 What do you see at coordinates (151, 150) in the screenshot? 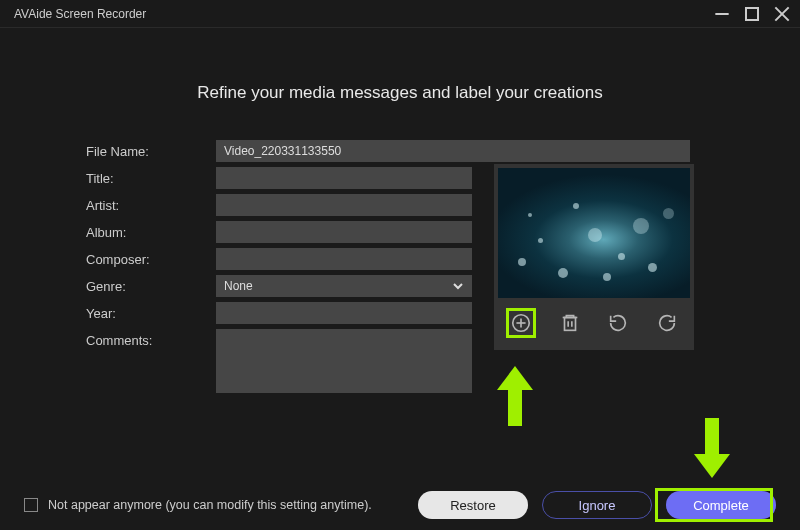
I see `label-file-name: File Name:` at bounding box center [151, 150].